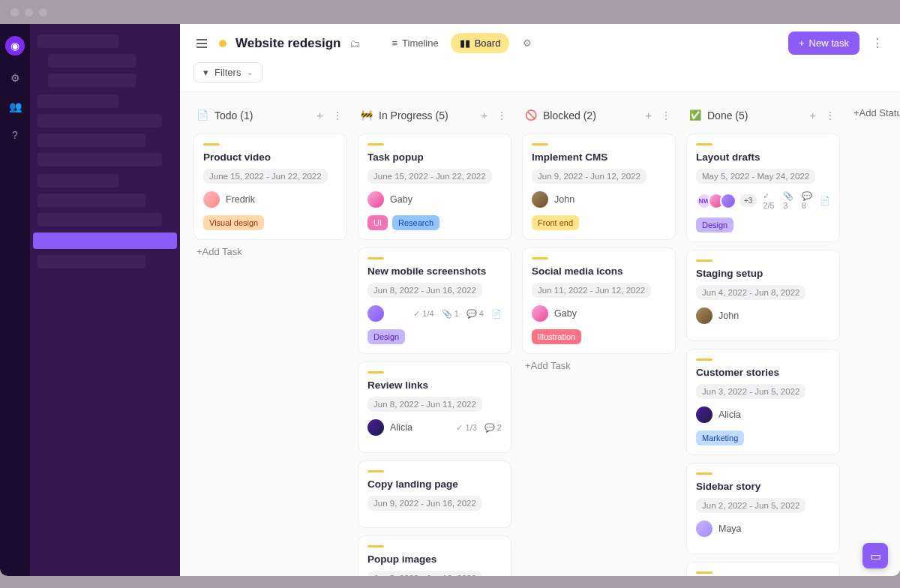 The width and height of the screenshot is (900, 588). I want to click on card-title: Copy landing page, so click(435, 484).